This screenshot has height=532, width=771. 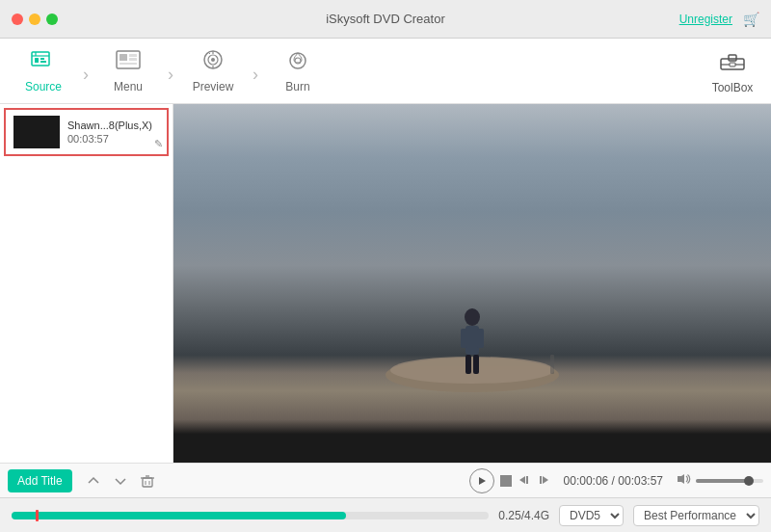 I want to click on menu-label: Menu, so click(x=128, y=87).